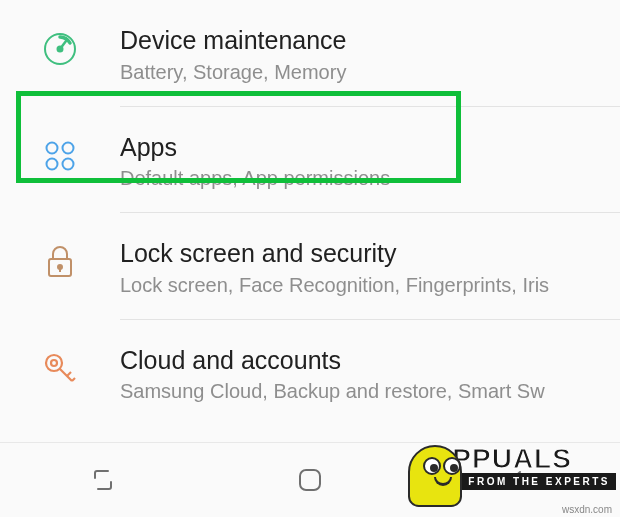 This screenshot has width=620, height=517. Describe the element at coordinates (360, 391) in the screenshot. I see `item-subtitle: Samsung Cloud, Backup and restore, Smart…` at that location.